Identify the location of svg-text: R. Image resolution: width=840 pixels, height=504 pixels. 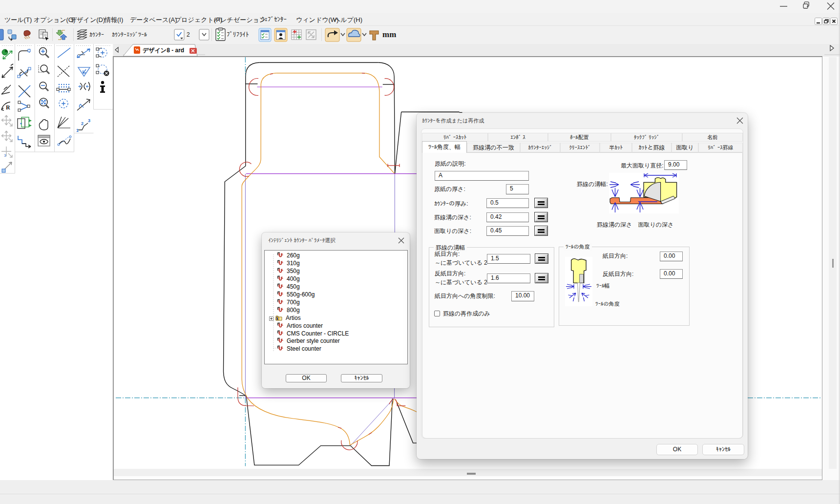
(8, 107).